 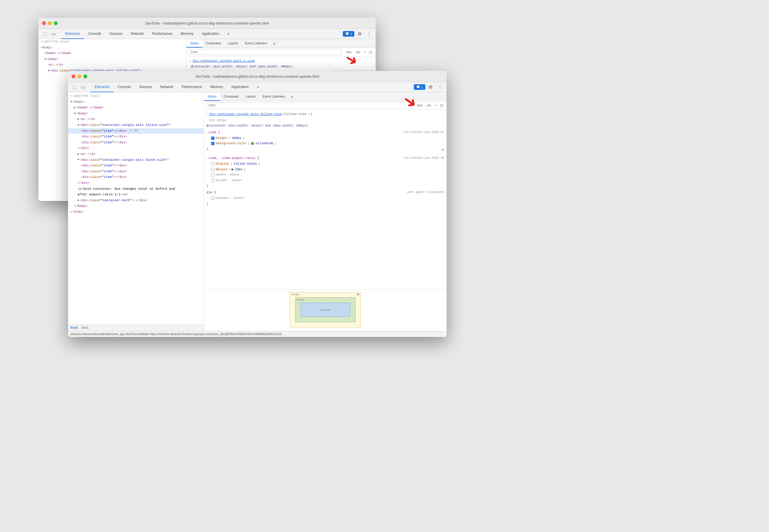 What do you see at coordinates (231, 97) in the screenshot?
I see `subtab-computed-2: Computed` at bounding box center [231, 97].